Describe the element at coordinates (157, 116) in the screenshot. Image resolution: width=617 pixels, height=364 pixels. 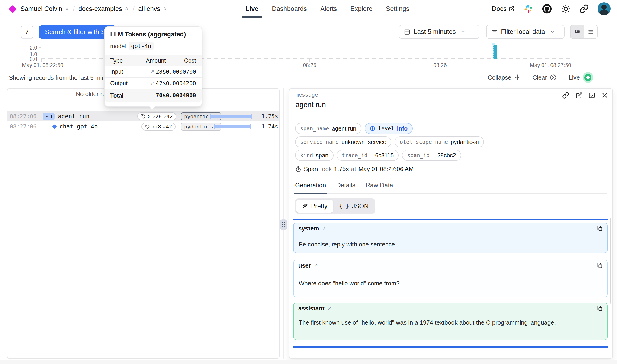
I see `token-counts-pill: Σ ↗28 ↙42` at that location.